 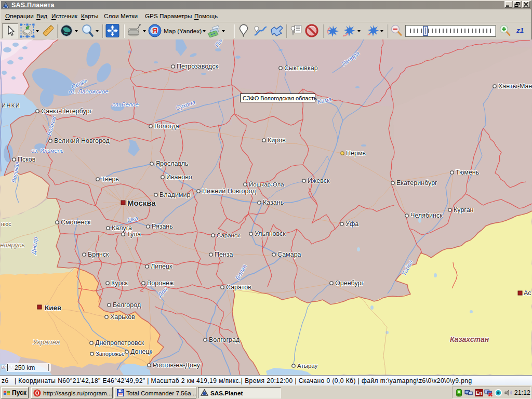 What do you see at coordinates (162, 227) in the screenshot?
I see `svg-text: Рязань` at bounding box center [162, 227].